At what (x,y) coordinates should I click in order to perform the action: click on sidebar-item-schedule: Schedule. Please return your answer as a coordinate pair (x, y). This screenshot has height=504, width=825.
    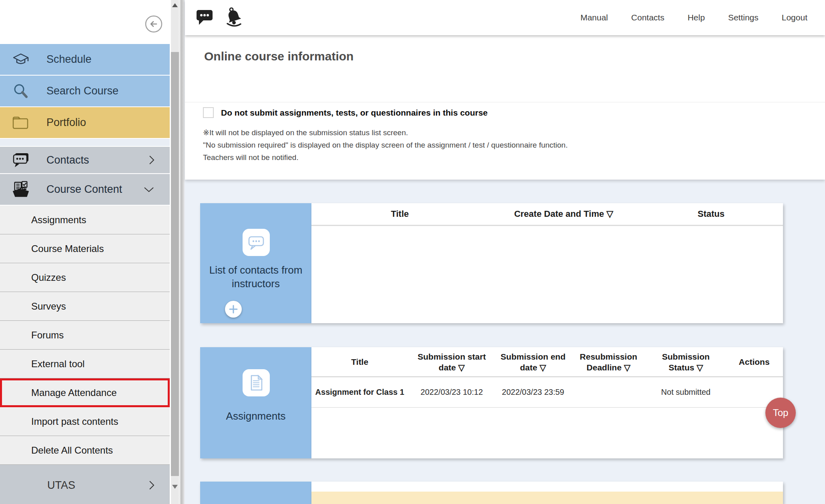
    Looking at the image, I should click on (85, 59).